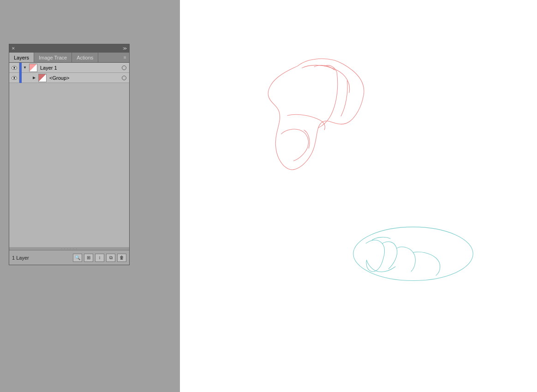  What do you see at coordinates (85, 57) in the screenshot?
I see `tab-actions: Actions` at bounding box center [85, 57].